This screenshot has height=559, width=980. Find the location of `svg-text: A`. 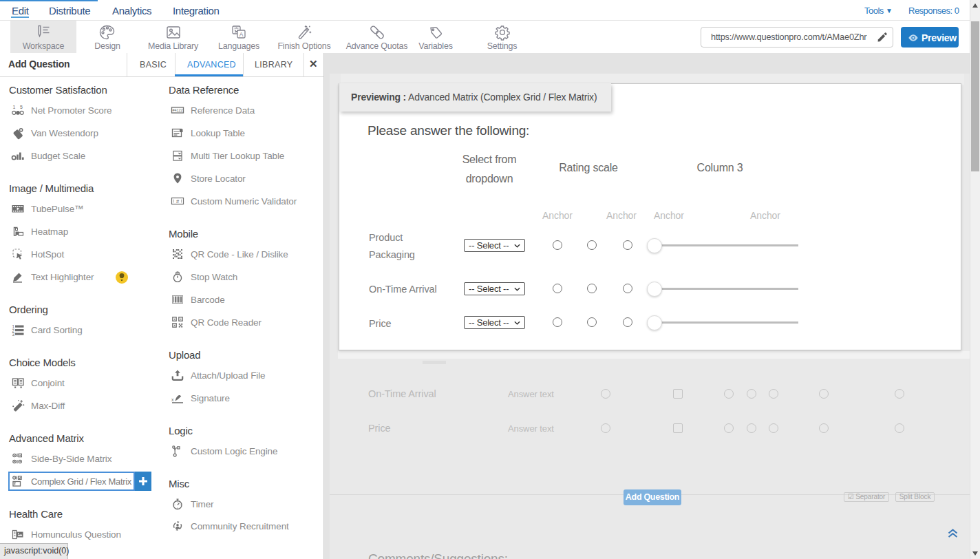

svg-text: A is located at coordinates (242, 34).